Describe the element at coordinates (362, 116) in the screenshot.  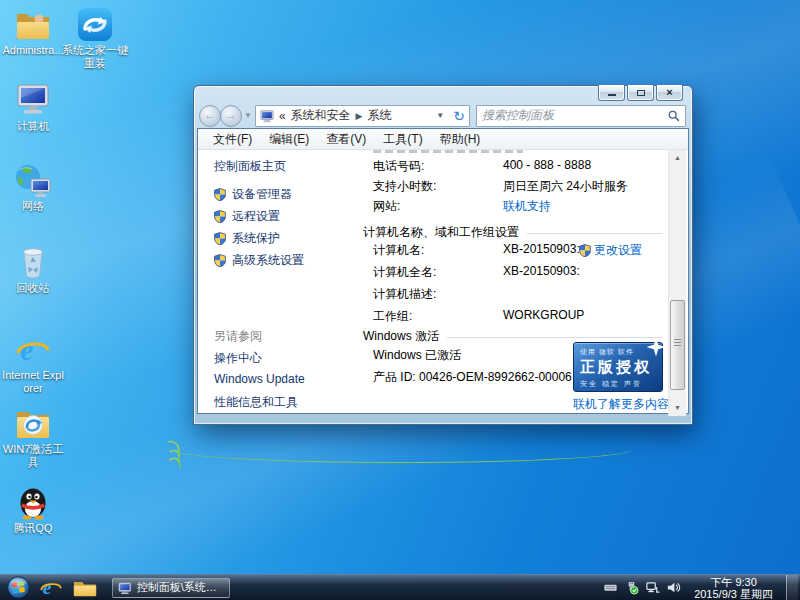
I see `address-bar: « 系统和安全 ▶ 系统 ▼ ↻` at that location.